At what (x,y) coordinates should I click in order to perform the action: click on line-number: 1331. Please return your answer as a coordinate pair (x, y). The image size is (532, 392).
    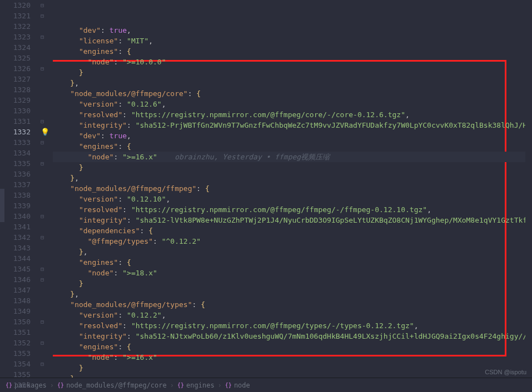
    Looking at the image, I should click on (16, 121).